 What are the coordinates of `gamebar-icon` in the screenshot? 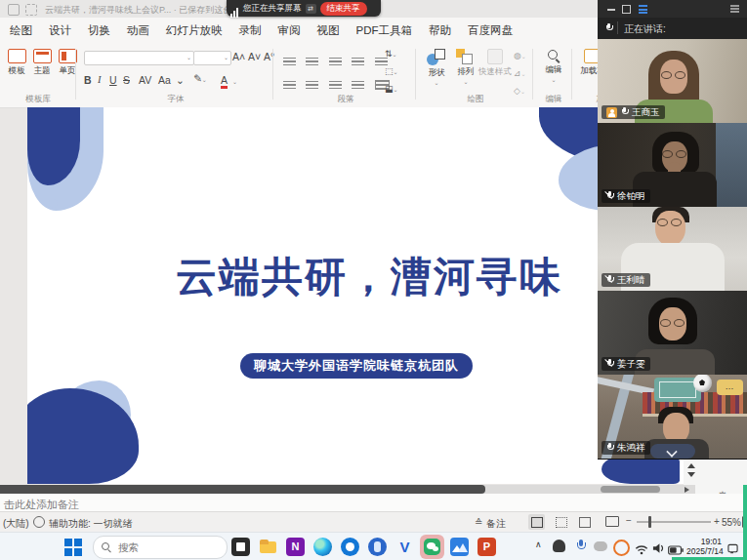 It's located at (601, 546).